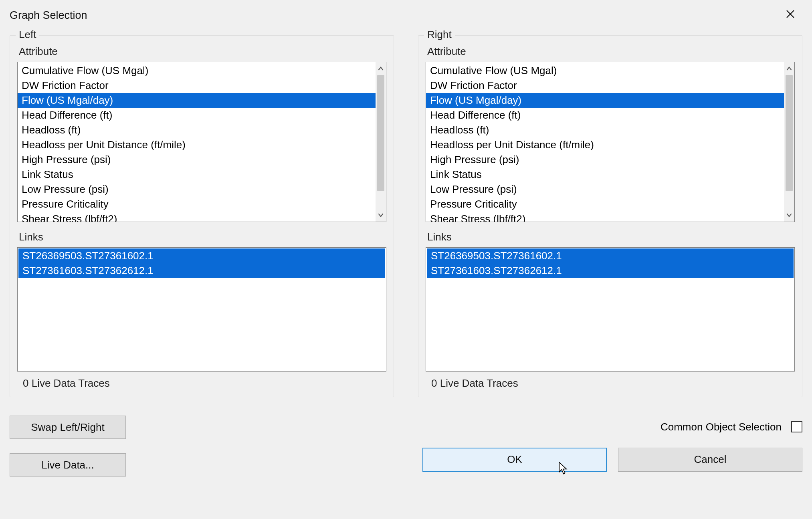 The width and height of the screenshot is (812, 519). Describe the element at coordinates (515, 460) in the screenshot. I see `ok-button: OK` at that location.